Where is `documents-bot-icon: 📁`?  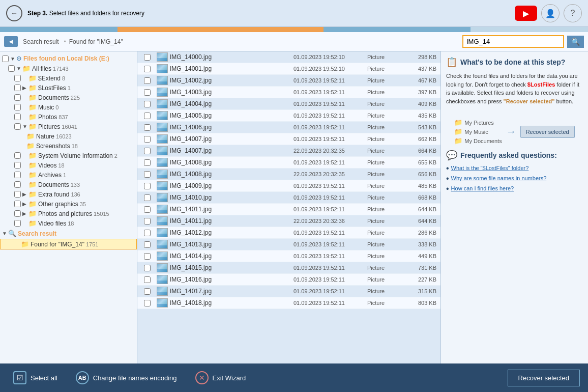
documents-bot-icon: 📁 is located at coordinates (33, 184).